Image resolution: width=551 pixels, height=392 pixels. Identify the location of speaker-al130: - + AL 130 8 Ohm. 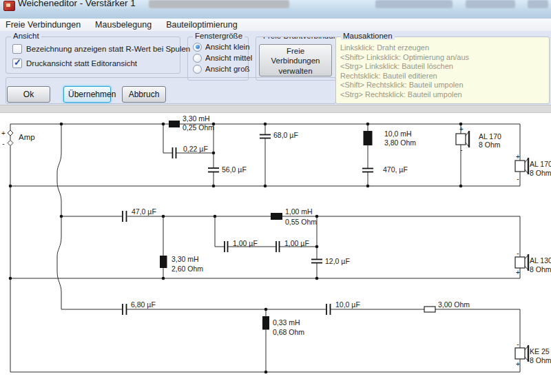
(533, 263).